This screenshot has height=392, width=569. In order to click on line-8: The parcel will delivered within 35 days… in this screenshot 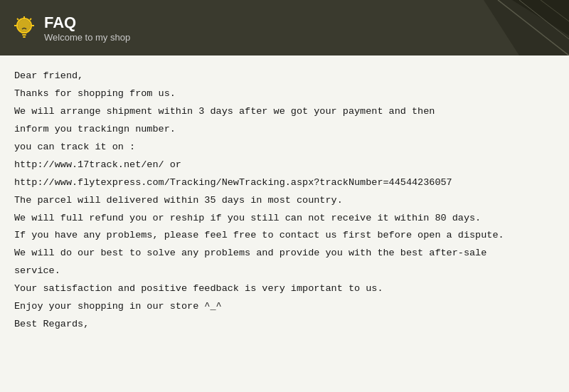, I will do `click(284, 201)`.